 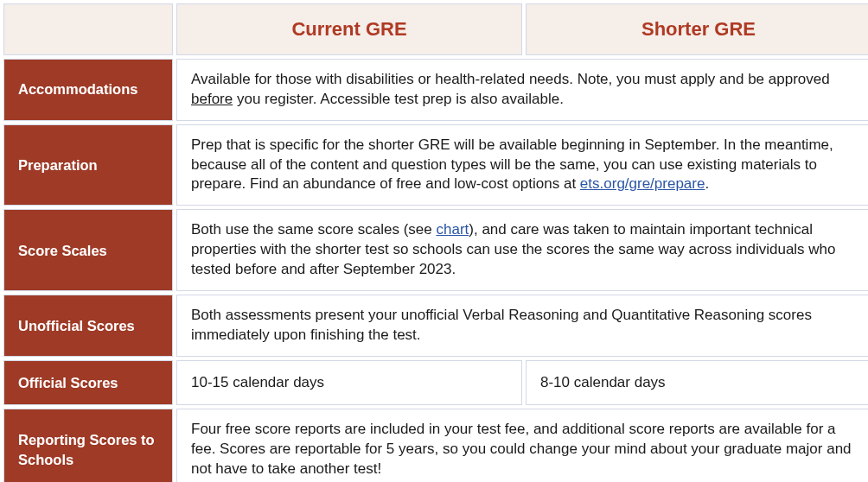 I want to click on row-cell: Four free score reports are included in …, so click(x=522, y=446).